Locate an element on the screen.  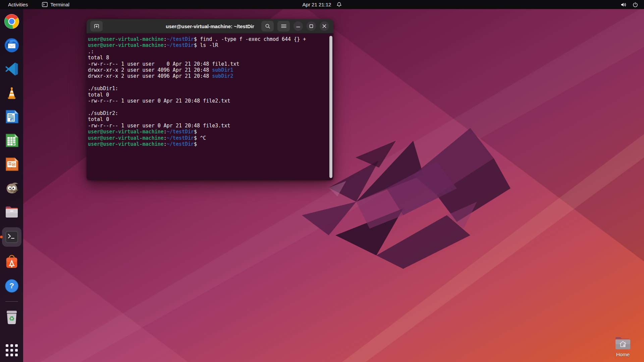
trash-icon: ♻ is located at coordinates (12, 317).